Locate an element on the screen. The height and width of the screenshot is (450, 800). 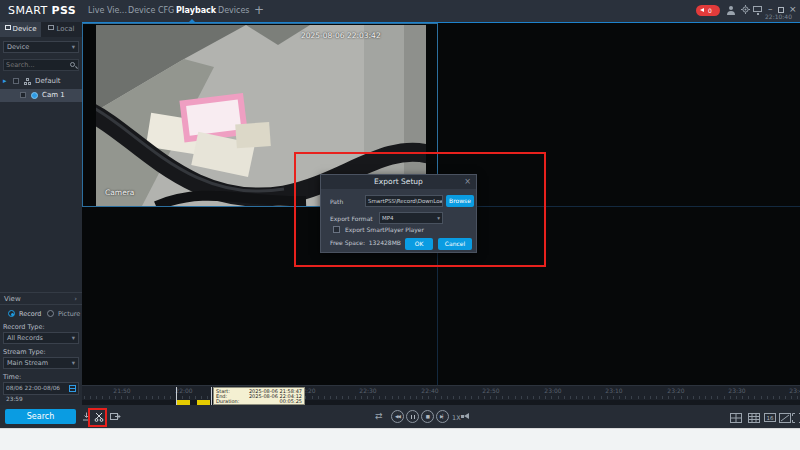
device-group-select: Device▾ is located at coordinates (41, 47).